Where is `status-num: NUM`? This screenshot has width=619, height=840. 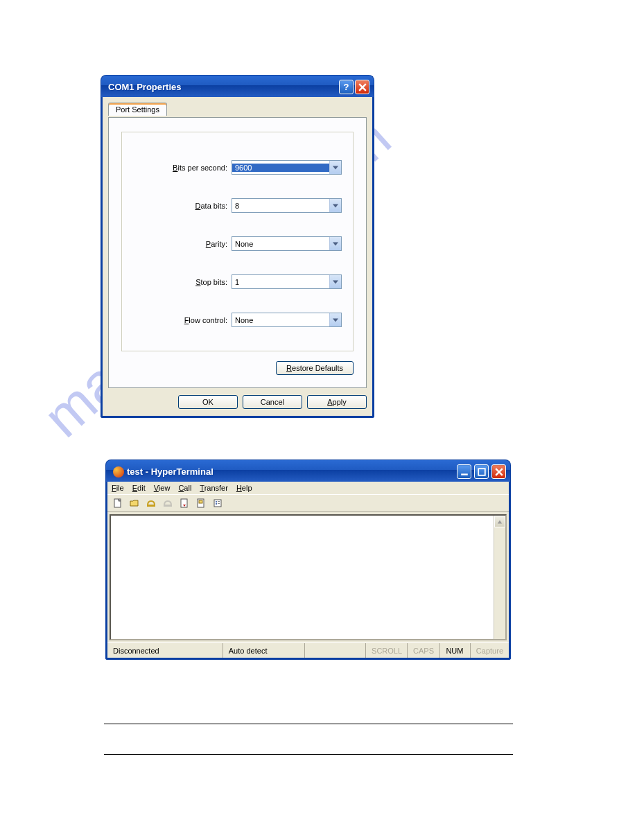
status-num: NUM is located at coordinates (455, 650).